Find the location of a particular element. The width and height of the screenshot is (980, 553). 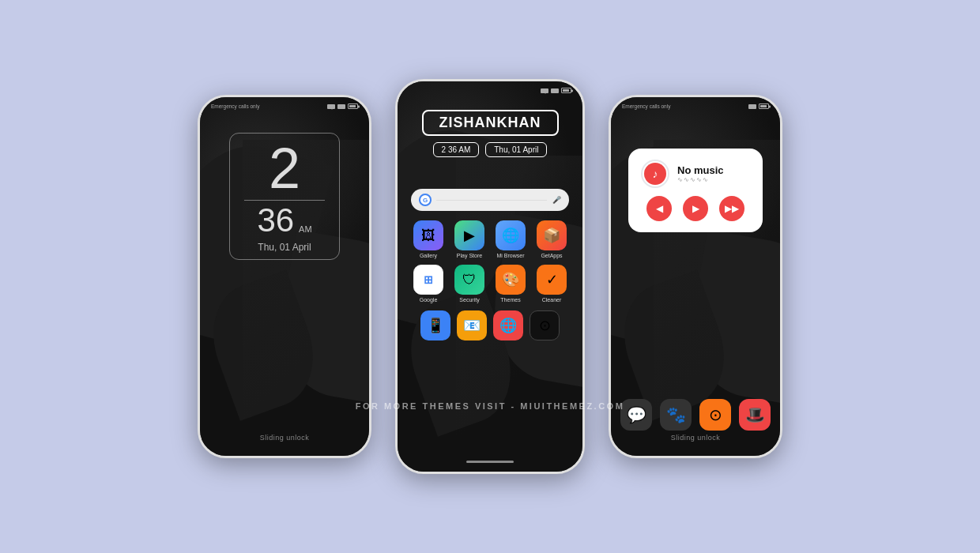

phone-2-homescreen: ▐ ⊓ ZISHANKHAN 2 36 AM Thu, 01 April G 🎤 is located at coordinates (490, 276).